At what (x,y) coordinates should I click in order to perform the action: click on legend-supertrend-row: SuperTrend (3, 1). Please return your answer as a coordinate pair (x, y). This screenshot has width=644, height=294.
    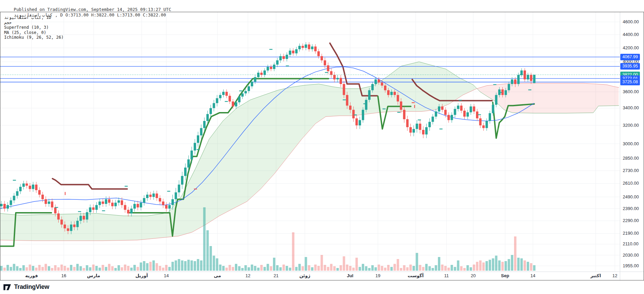
    Looking at the image, I should click on (34, 27).